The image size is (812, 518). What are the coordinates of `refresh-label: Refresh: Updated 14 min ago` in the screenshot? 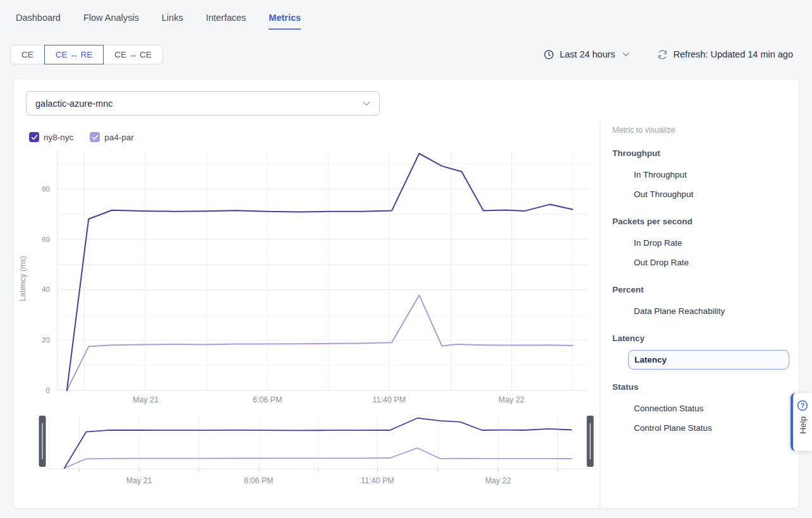 It's located at (733, 54).